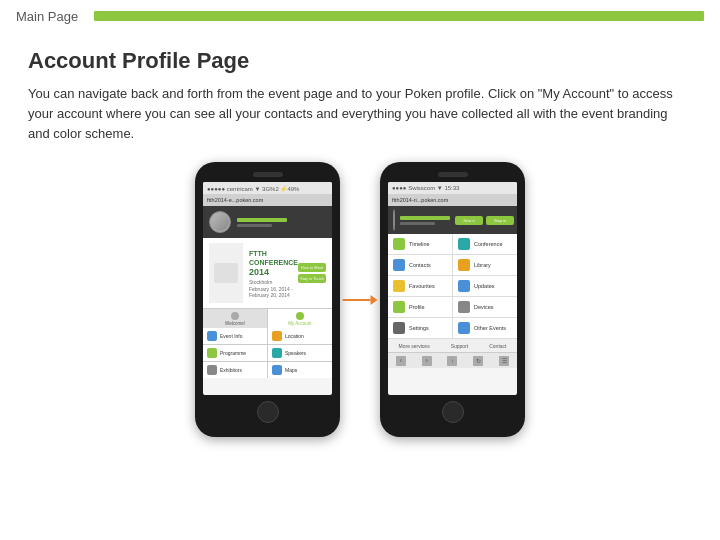 This screenshot has width=720, height=540. What do you see at coordinates (360, 61) in the screenshot?
I see `page-title: Account Profile Page` at bounding box center [360, 61].